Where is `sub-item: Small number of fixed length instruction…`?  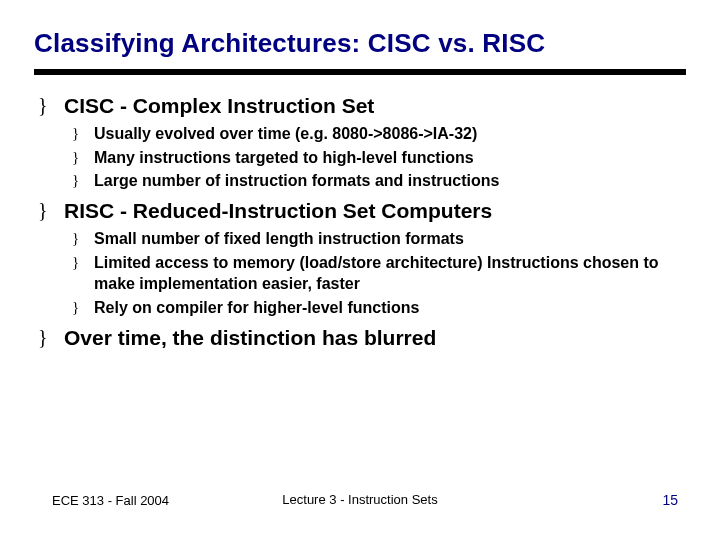
sub-item: Small number of fixed length instruction… is located at coordinates (379, 239).